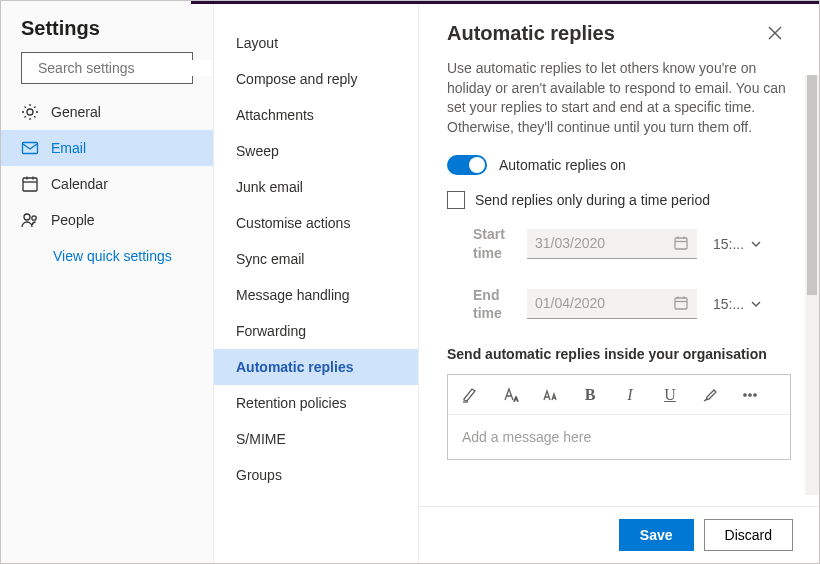 The image size is (820, 564). I want to click on fontsize-icon, so click(550, 395).